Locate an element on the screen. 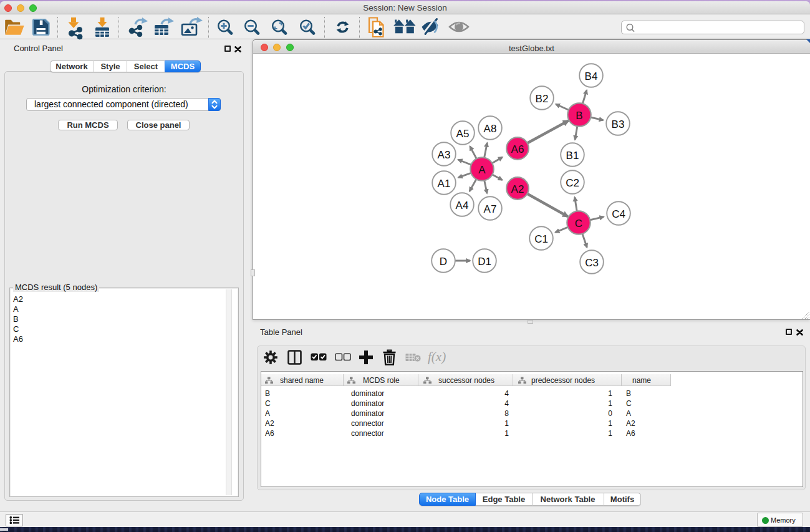 The width and height of the screenshot is (810, 532). svg-text: A2 is located at coordinates (518, 190).